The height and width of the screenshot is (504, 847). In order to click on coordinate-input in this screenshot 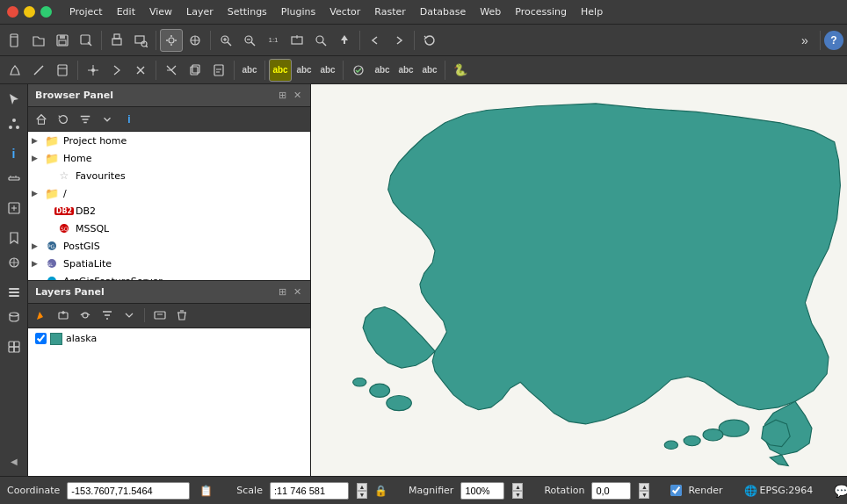, I will do `click(128, 491)`.